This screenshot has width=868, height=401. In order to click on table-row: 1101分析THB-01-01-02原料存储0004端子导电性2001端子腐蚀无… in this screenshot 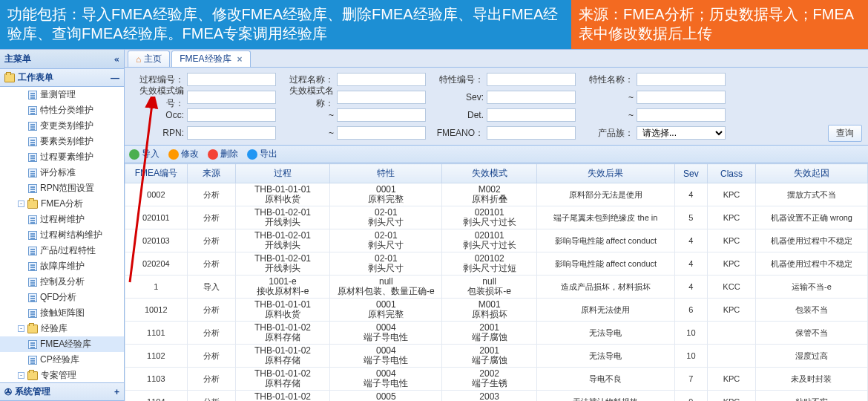, I will do `click(497, 333)`.